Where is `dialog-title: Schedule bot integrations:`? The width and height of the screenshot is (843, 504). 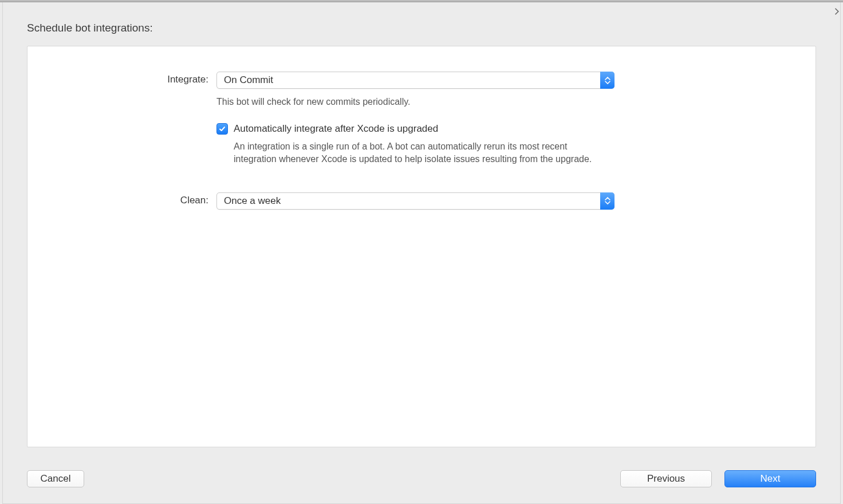 dialog-title: Schedule bot integrations: is located at coordinates (422, 28).